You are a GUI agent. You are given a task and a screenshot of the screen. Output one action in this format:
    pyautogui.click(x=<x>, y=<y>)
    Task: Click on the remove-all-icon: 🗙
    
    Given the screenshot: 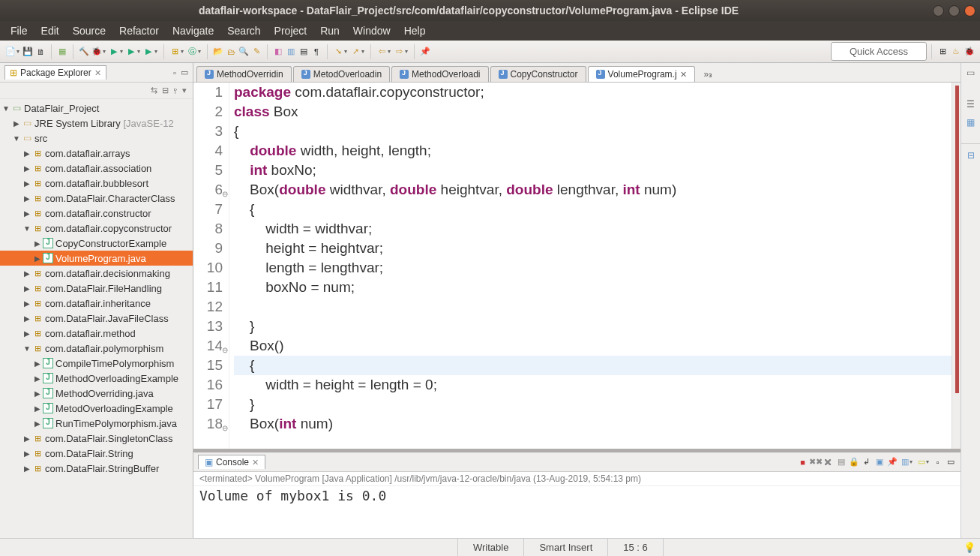 What is the action you would take?
    pyautogui.click(x=828, y=462)
    